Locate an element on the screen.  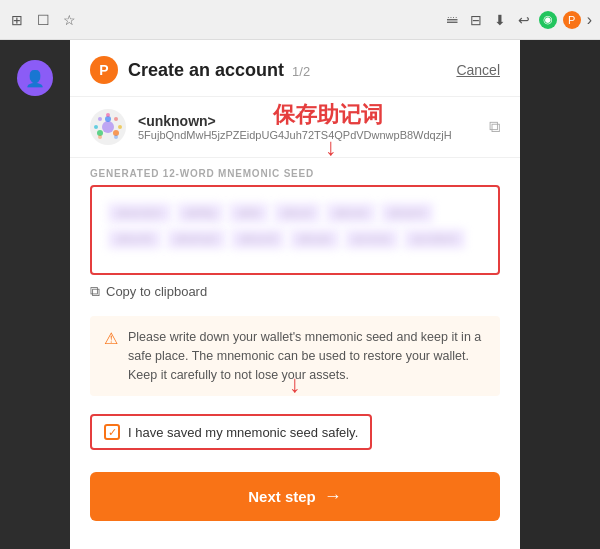
account-row: <unknown> 5FujbQndMwH5jzPZEidpUG4Juh72TS… is located at coordinates (295, 128).